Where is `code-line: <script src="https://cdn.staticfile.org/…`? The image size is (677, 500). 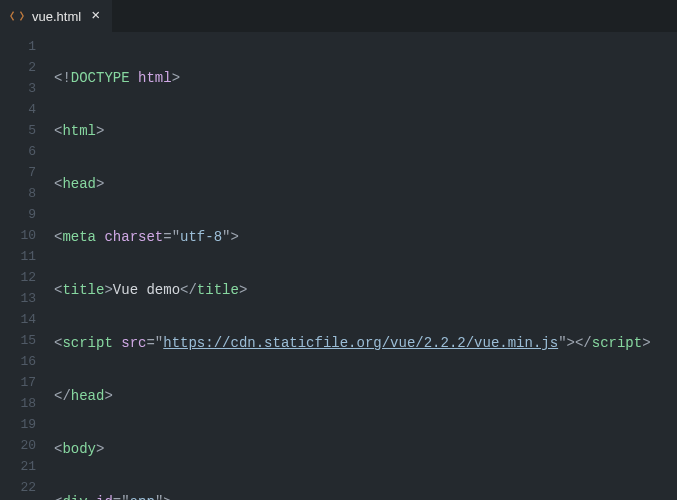 code-line: <script src="https://cdn.staticfile.org/… is located at coordinates (366, 344).